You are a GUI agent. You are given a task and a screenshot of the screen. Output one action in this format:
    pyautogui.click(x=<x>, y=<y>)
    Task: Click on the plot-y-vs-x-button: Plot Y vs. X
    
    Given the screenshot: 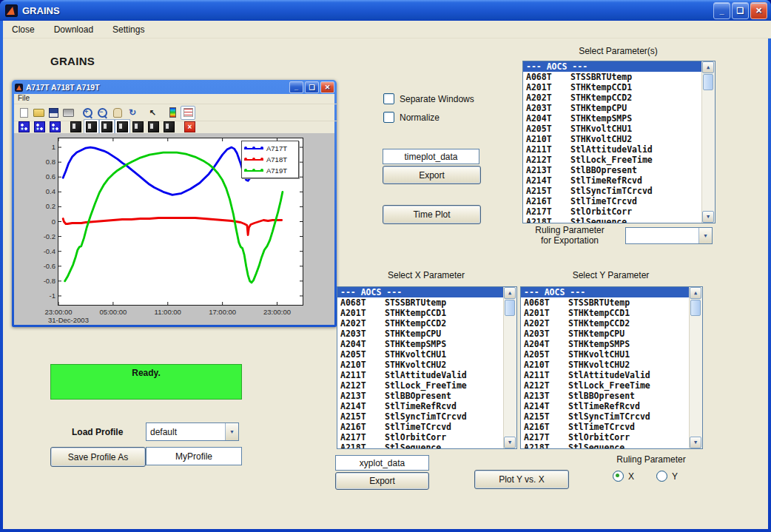 What is the action you would take?
    pyautogui.click(x=522, y=479)
    